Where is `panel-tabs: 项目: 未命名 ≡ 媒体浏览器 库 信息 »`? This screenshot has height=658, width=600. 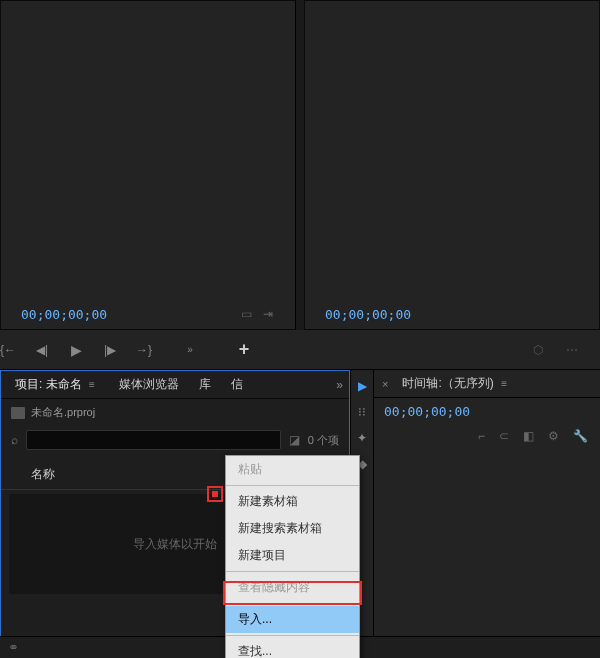
panel-tabs: 项目: 未命名 ≡ 媒体浏览器 库 信息 » is located at coordinates (175, 385).